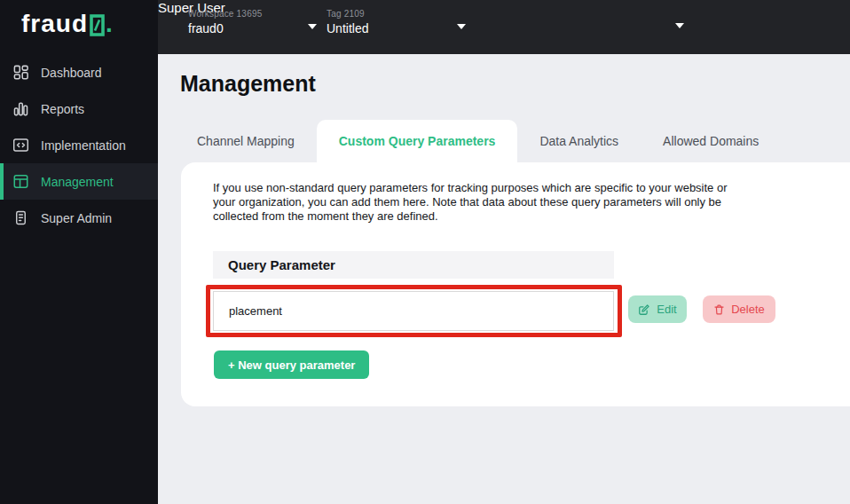 This screenshot has width=850, height=504. I want to click on topbar: Workspace 13695 fraud0 Tag 2109 Untitled…, so click(504, 27).